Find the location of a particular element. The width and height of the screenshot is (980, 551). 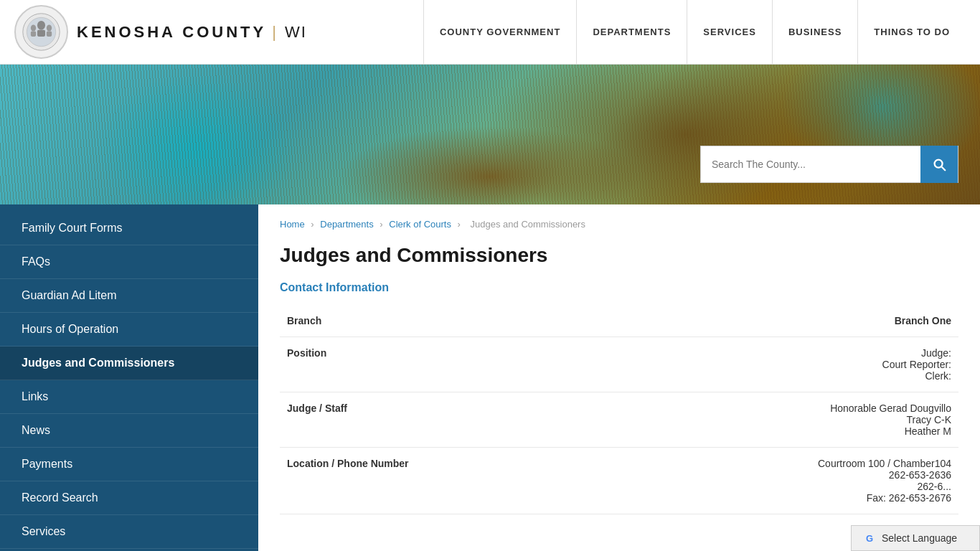

breadcrumb-clerk-of-courts: Clerk of Courts is located at coordinates (420, 224).